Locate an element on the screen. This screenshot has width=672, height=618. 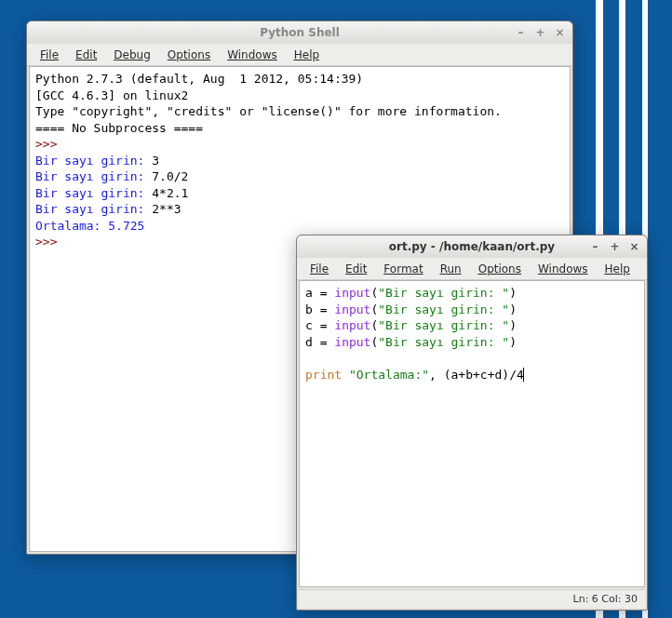
cursor-position: Ln: 6 Col: 30 is located at coordinates (605, 599).